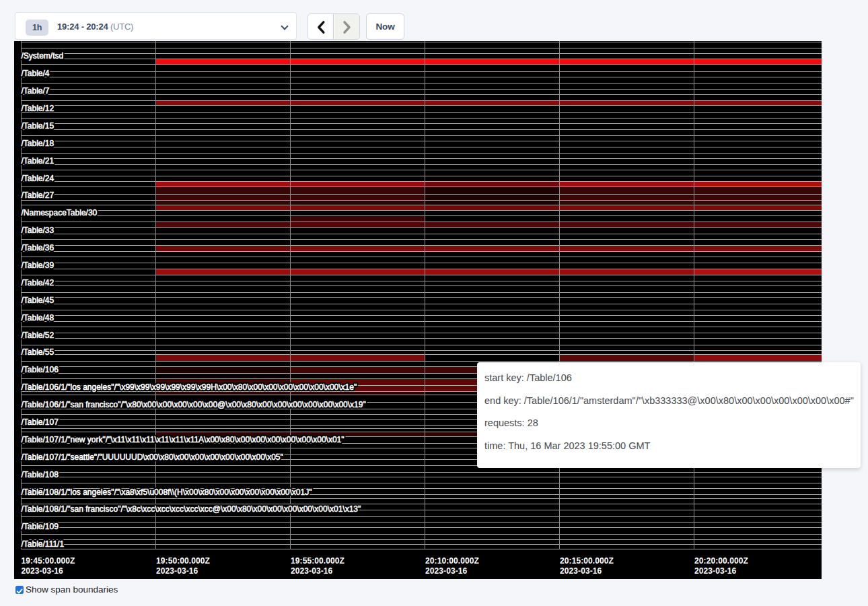  Describe the element at coordinates (452, 561) in the screenshot. I see `svg-text: 20:10:00.000Z` at that location.